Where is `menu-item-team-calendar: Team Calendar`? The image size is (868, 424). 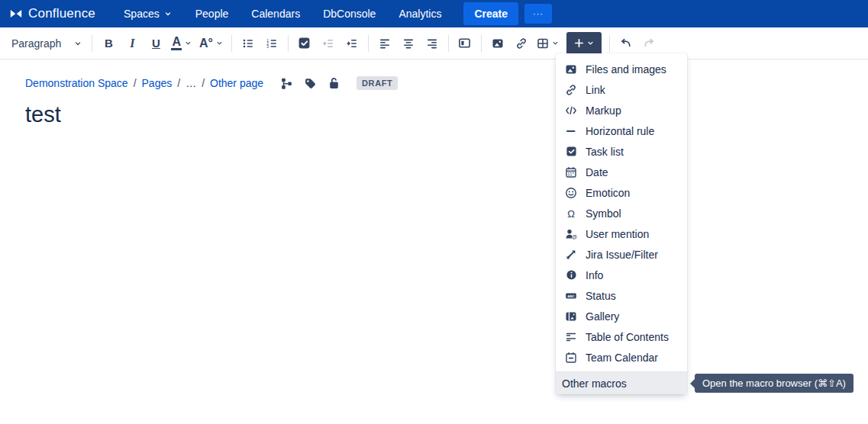 menu-item-team-calendar: Team Calendar is located at coordinates (621, 357).